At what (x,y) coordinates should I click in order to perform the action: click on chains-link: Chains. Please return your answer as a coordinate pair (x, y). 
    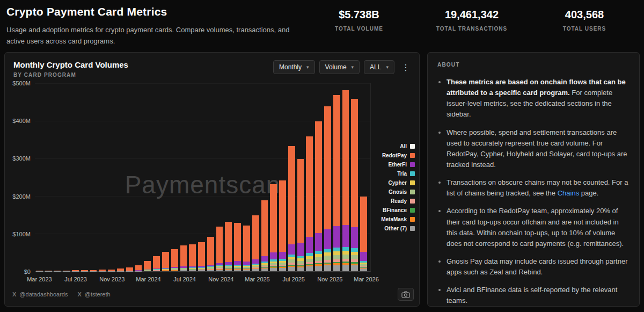
    Looking at the image, I should click on (568, 193).